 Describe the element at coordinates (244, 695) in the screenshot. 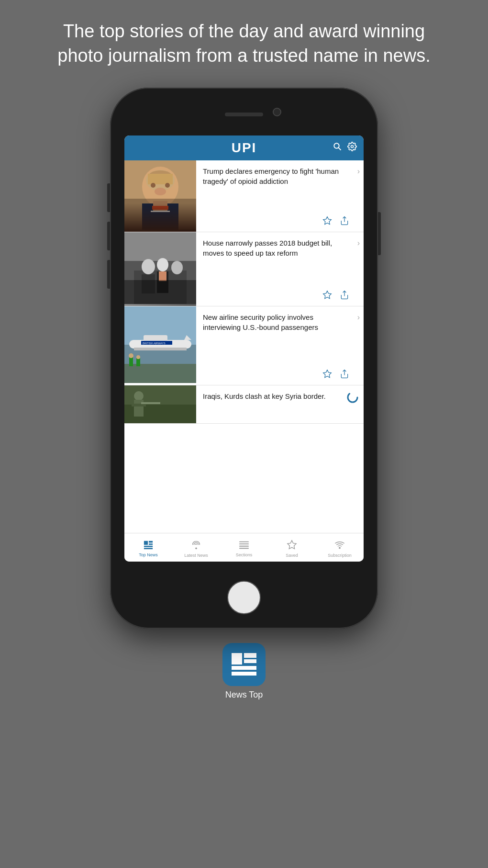

I see `app-name: News Top` at that location.